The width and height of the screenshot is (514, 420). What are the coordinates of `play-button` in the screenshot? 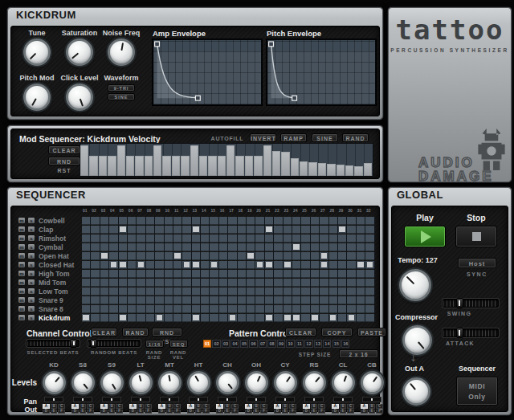 It's located at (425, 236).